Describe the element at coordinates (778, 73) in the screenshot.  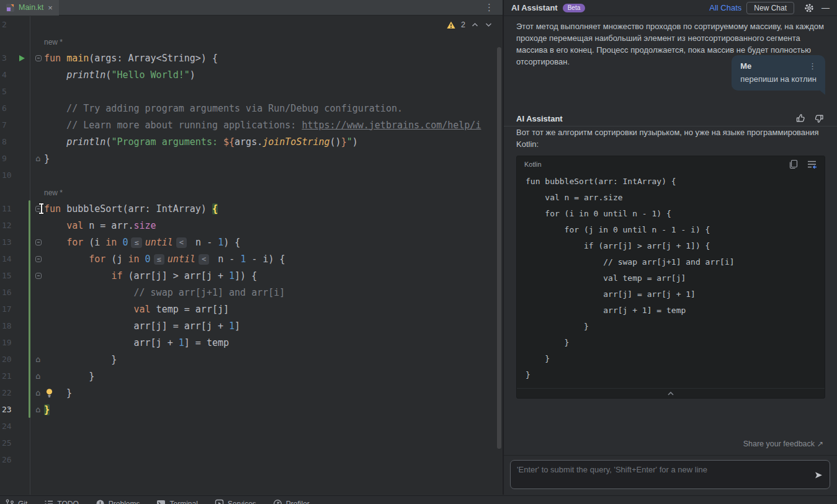
I see `user-message-bubble: Me ⋮ перепиши на котлин` at that location.